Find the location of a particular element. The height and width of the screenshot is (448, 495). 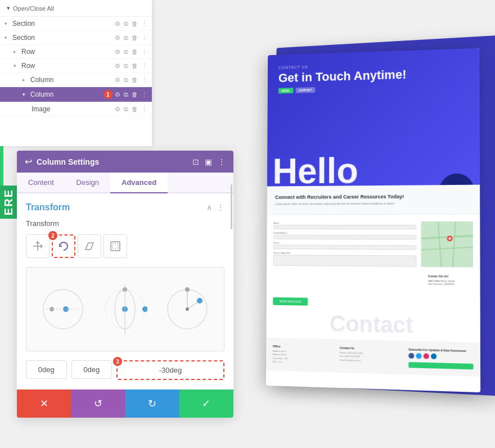

tree-item-section2: ▾ Section ⚙ ⧉ 🗑 ⋮ is located at coordinates (76, 38).